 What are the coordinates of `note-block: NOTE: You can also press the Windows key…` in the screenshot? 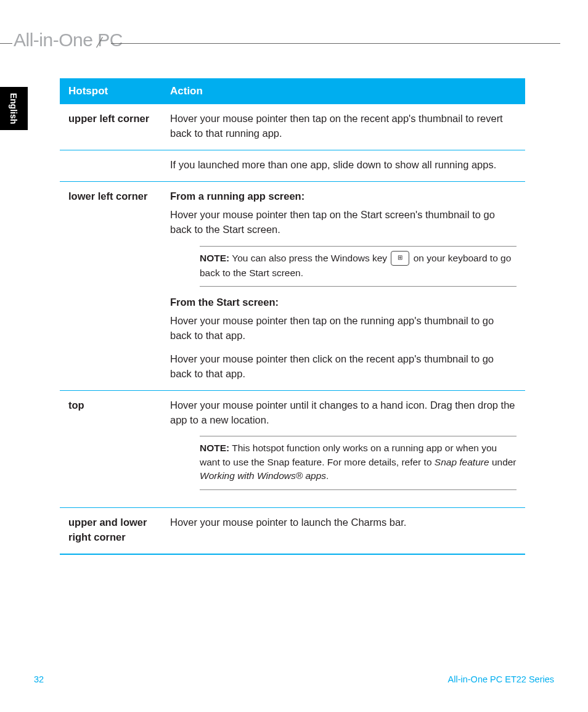 It's located at (358, 266).